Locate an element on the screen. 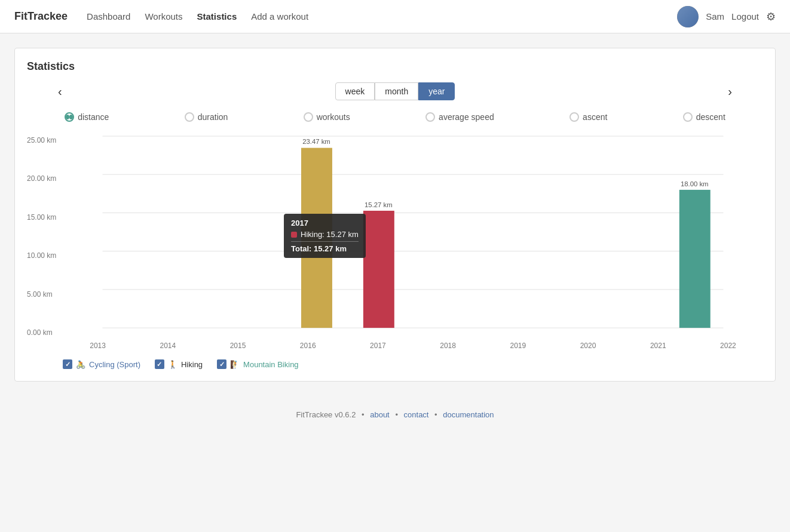 This screenshot has width=790, height=532. footer-sep-2: • is located at coordinates (397, 414).